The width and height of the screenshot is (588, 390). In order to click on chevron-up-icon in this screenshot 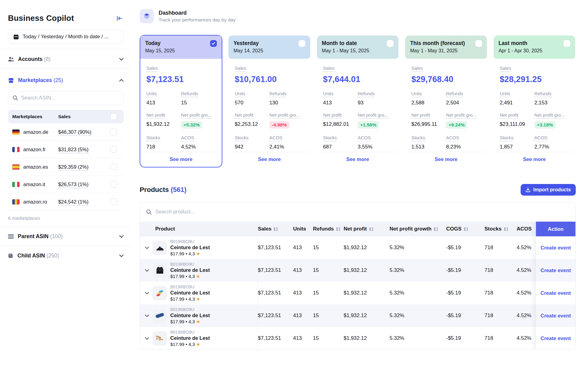, I will do `click(121, 80)`.